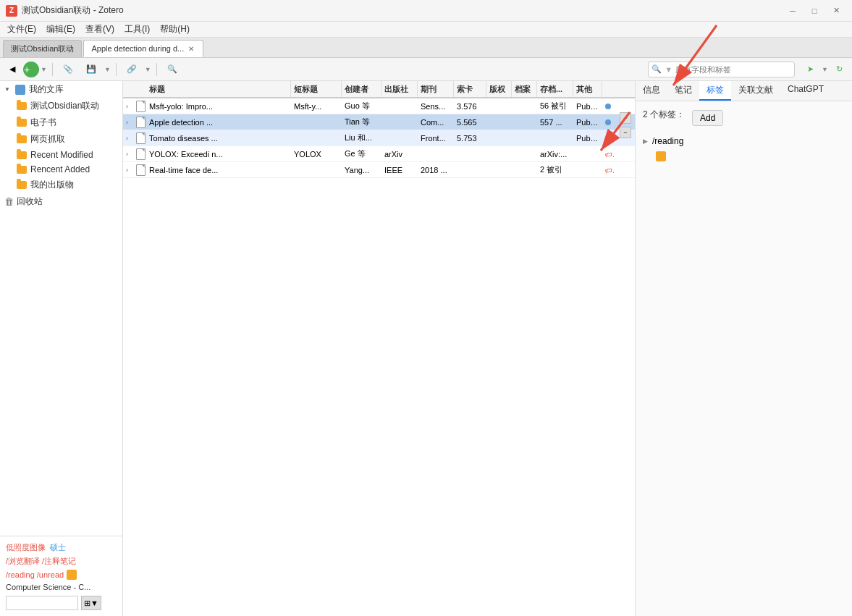  Describe the element at coordinates (379, 90) in the screenshot. I see `table-header: 标题 短标题 创建者 出版社 期刊 索卡 版权 档案 存档... 其他` at that location.